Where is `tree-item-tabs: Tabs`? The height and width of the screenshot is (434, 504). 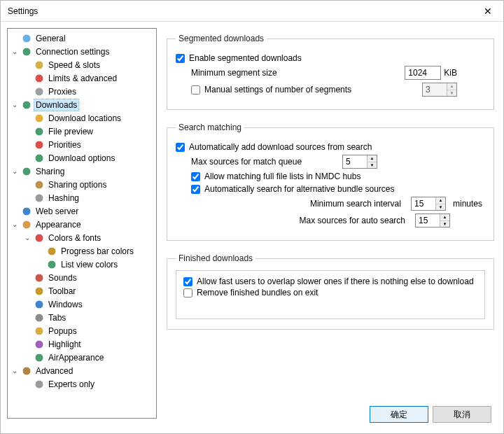
tree-item-tabs: Tabs is located at coordinates (84, 318).